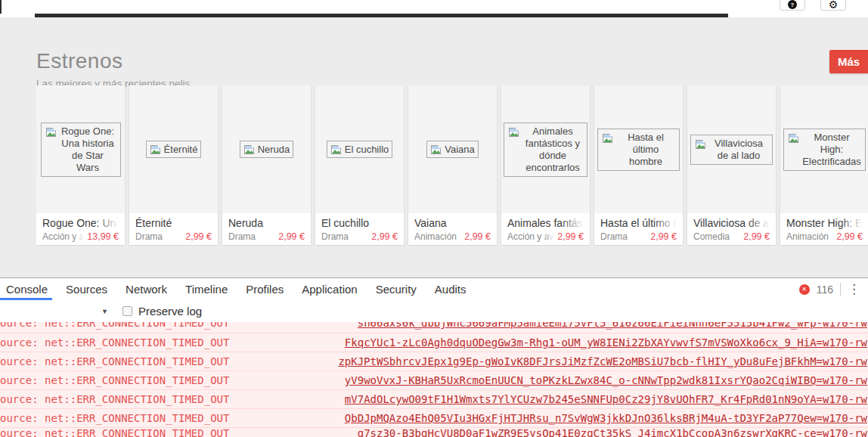  Describe the element at coordinates (266, 229) in the screenshot. I see `movie-card-footer: Neruda Drama 2,99 €` at that location.